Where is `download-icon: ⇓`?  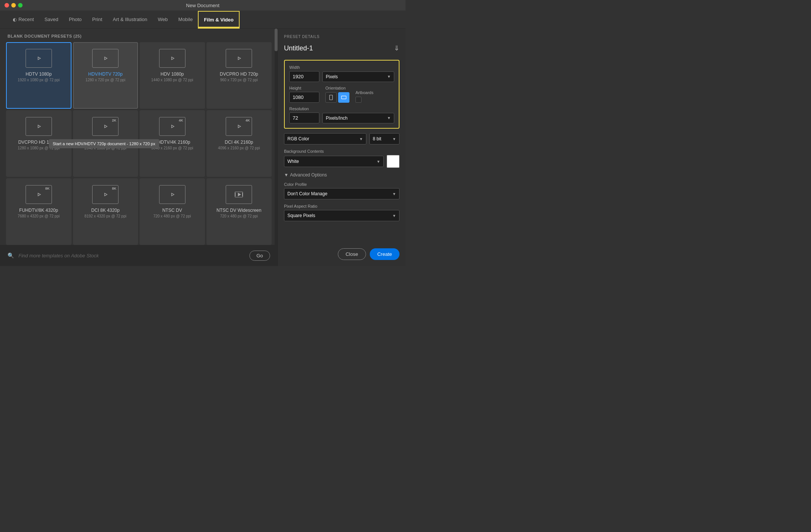 download-icon: ⇓ is located at coordinates (396, 48).